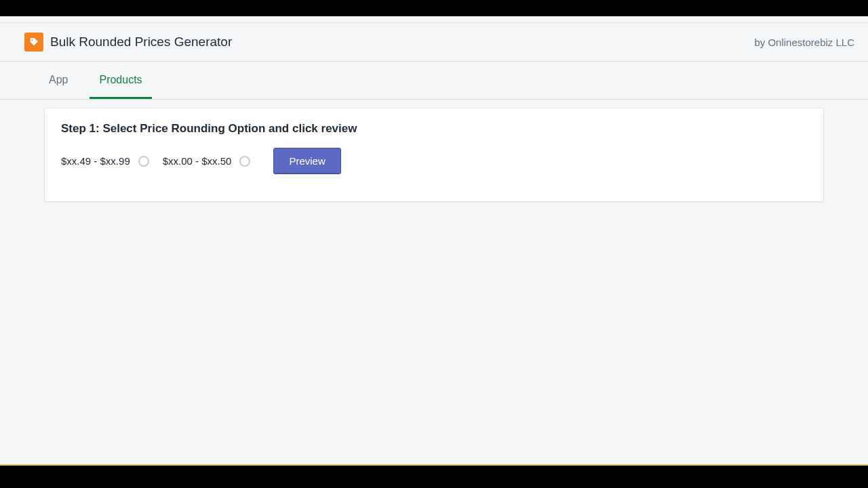 This screenshot has width=868, height=488. I want to click on app-header: Bulk Rounded Prices Generator by Onlines…, so click(434, 42).